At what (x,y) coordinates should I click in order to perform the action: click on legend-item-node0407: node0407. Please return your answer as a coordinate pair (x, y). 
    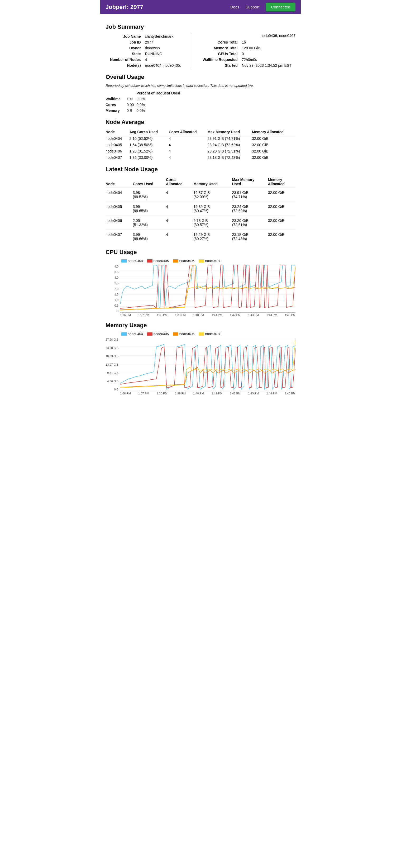
    Looking at the image, I should click on (210, 261).